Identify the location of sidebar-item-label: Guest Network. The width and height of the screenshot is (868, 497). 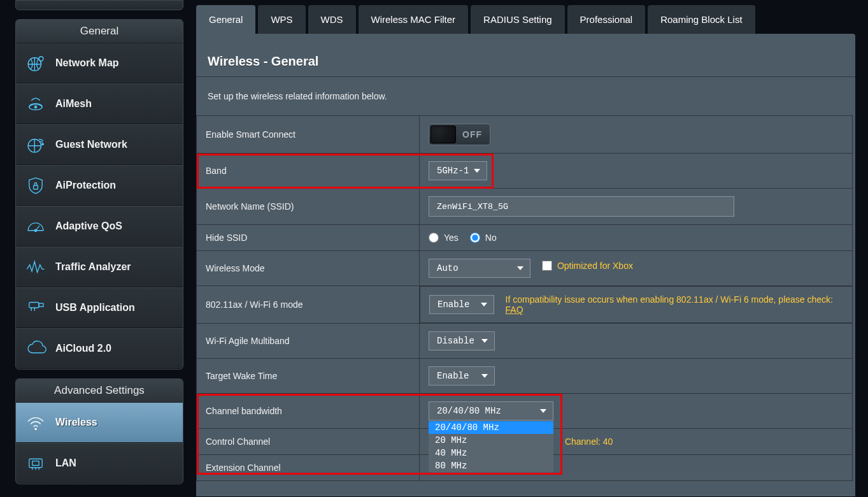
(92, 145).